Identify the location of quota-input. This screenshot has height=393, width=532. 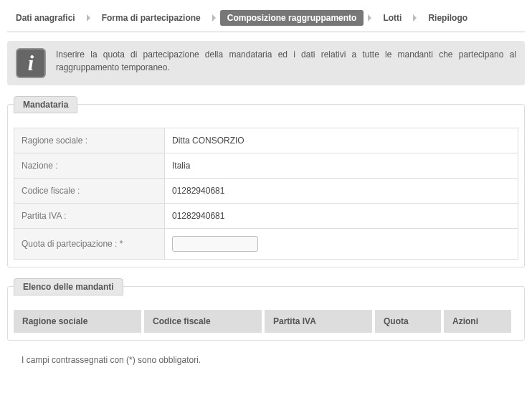
(215, 244).